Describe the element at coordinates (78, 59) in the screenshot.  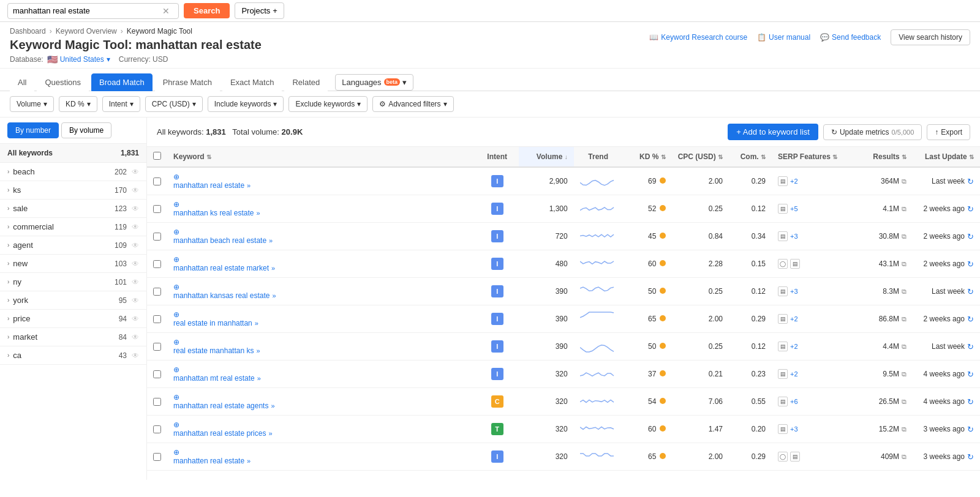
I see `database-selector: 🇺🇸 United States ▾` at that location.